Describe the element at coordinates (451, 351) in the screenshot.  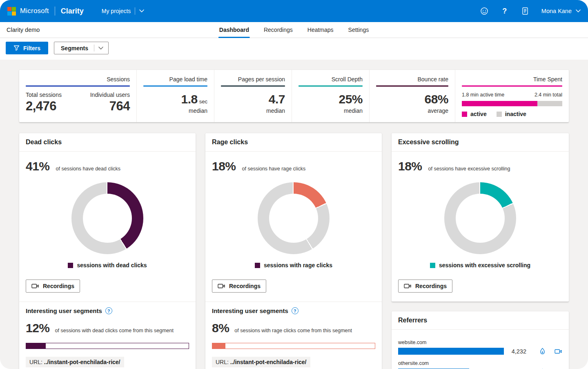
I see `referrer-bar` at that location.